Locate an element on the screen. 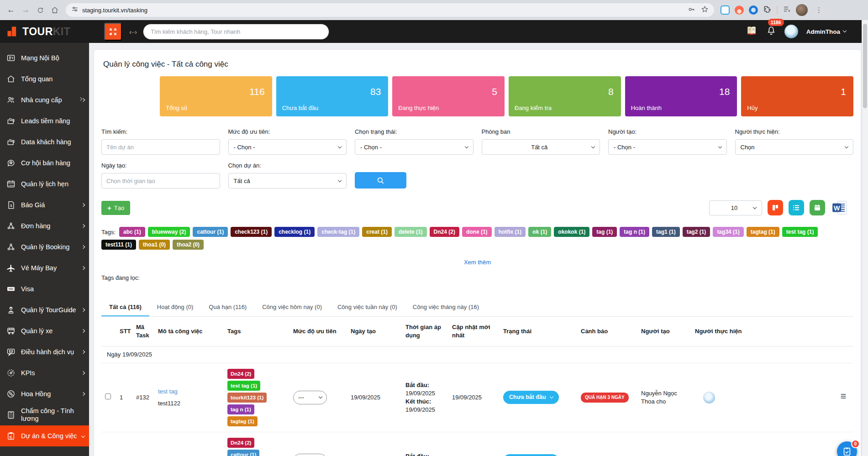 The width and height of the screenshot is (868, 456). fullscreen-button is located at coordinates (113, 32).